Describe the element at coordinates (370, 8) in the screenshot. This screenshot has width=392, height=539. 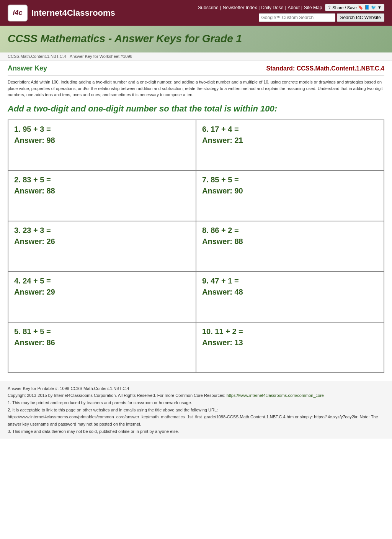
I see `share-social-icons: 🔖 📘 🐦 ▼` at that location.